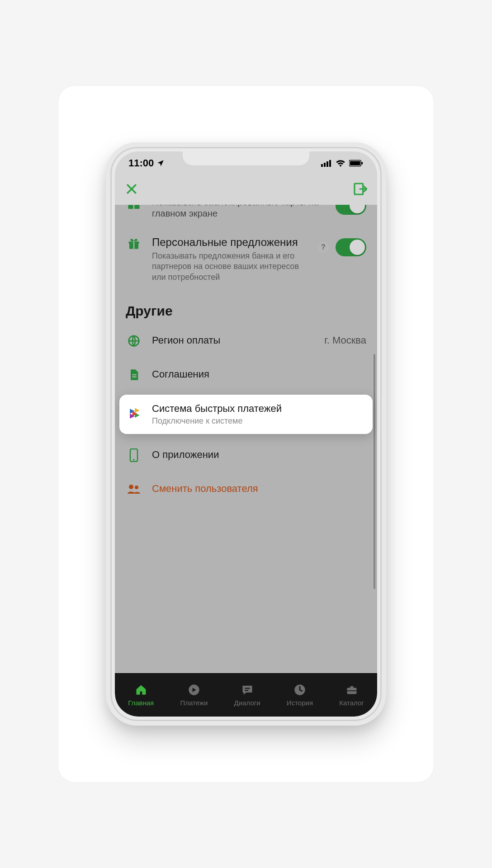 This screenshot has width=492, height=868. I want to click on tab-payments: Платежи, so click(194, 695).